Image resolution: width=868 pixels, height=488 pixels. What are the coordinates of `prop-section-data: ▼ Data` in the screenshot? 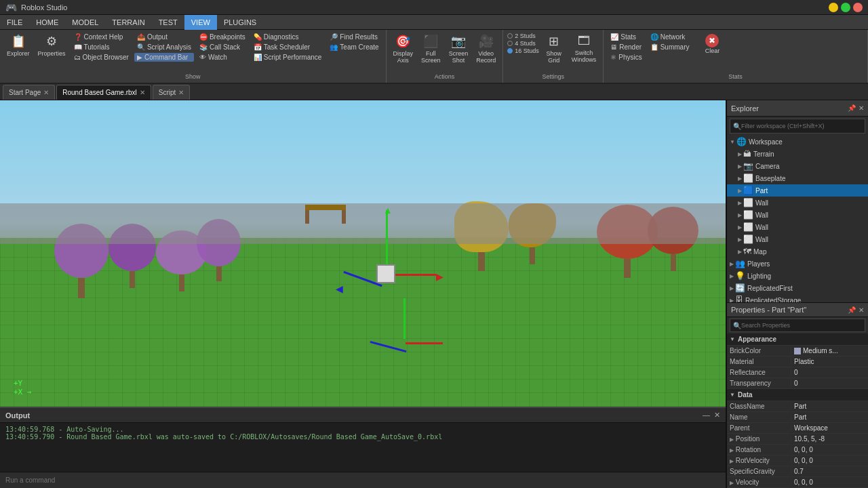 It's located at (797, 395).